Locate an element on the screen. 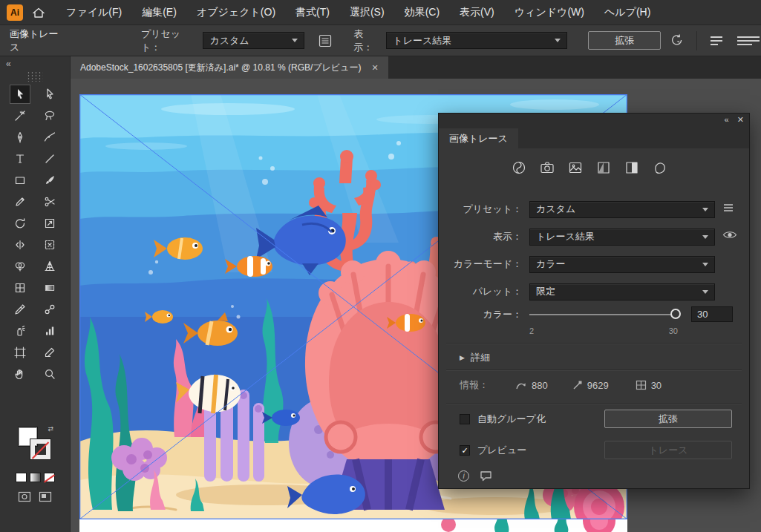 The image size is (761, 532). triangle-right-icon: ▶ is located at coordinates (462, 358).